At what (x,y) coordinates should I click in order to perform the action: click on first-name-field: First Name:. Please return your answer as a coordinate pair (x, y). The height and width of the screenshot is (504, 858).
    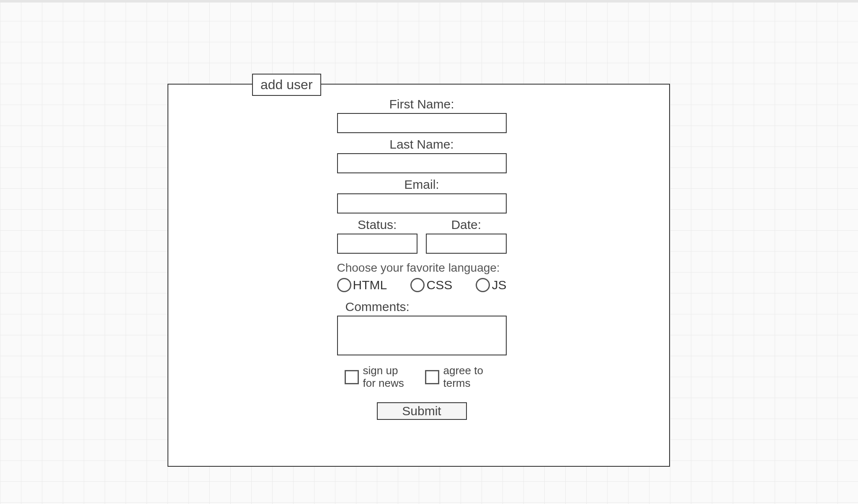
    Looking at the image, I should click on (422, 115).